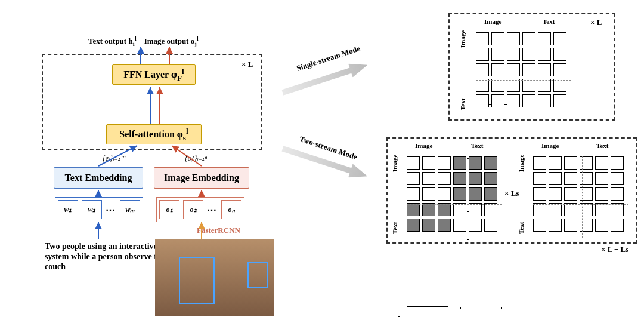 Image resolution: width=644 pixels, height=323 pixels. I want to click on two-stream-matrix-masked, so click(452, 194).